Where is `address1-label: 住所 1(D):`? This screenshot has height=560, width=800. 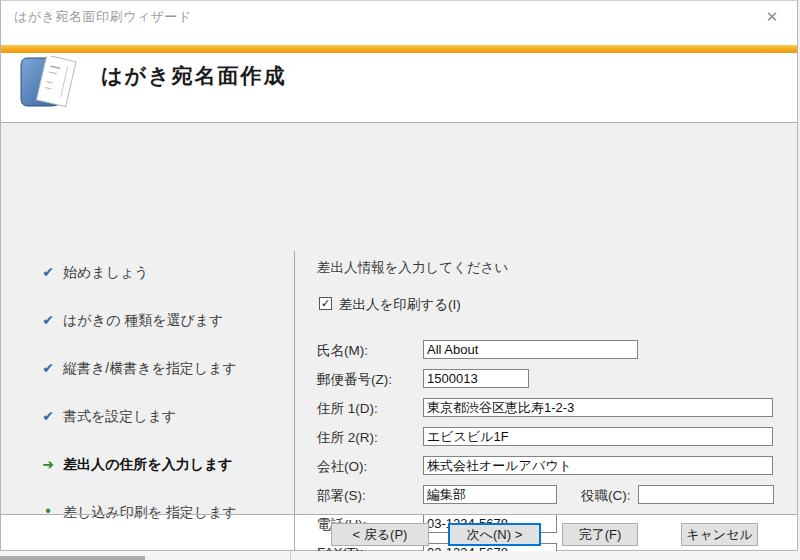
address1-label: 住所 1(D): is located at coordinates (348, 409).